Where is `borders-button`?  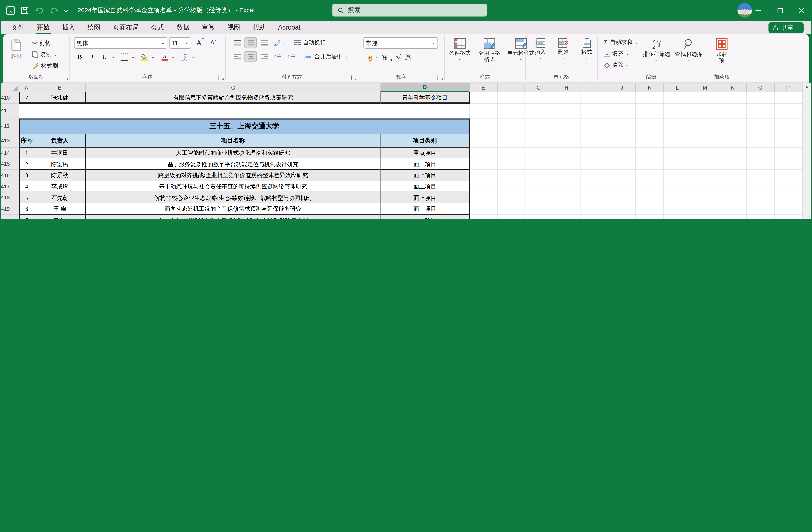 borders-button is located at coordinates (125, 57).